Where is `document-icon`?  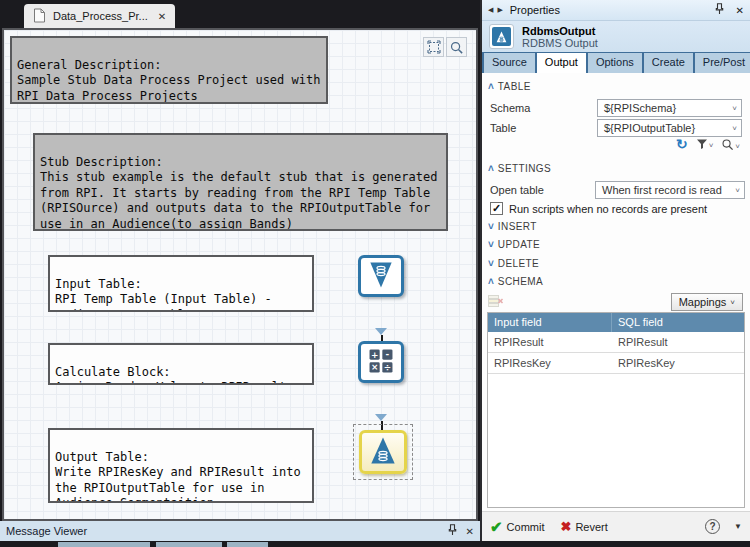
document-icon is located at coordinates (40, 16).